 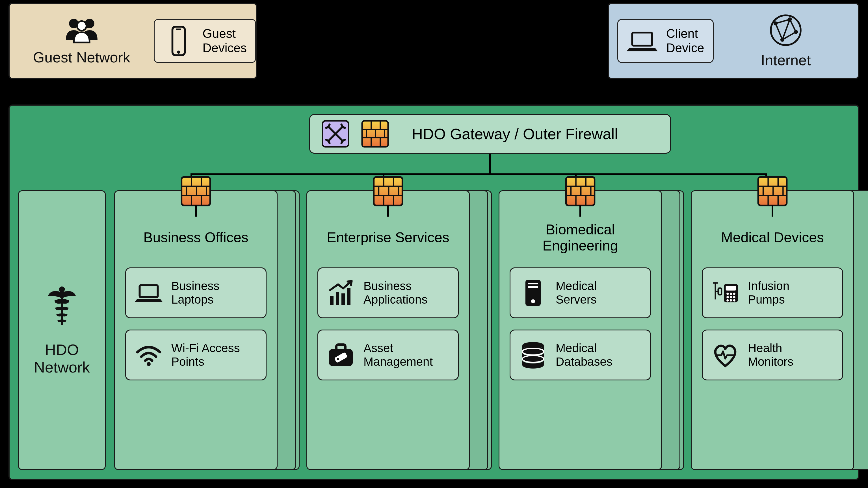 I want to click on segment-item: Business Laptops, so click(x=196, y=293).